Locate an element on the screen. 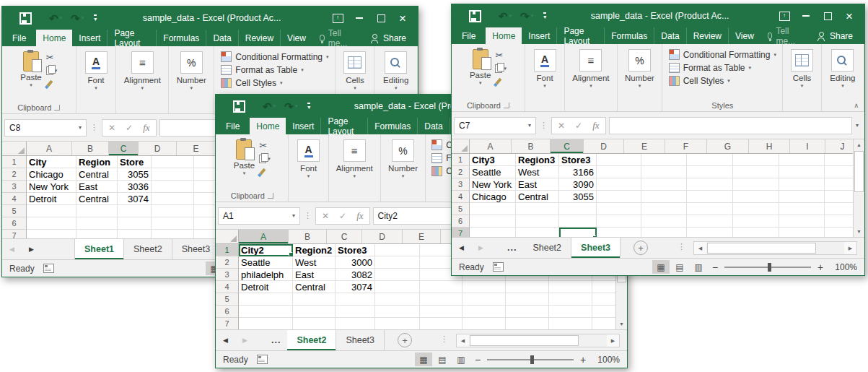 This screenshot has height=372, width=868. macro-record-icon is located at coordinates (498, 267).